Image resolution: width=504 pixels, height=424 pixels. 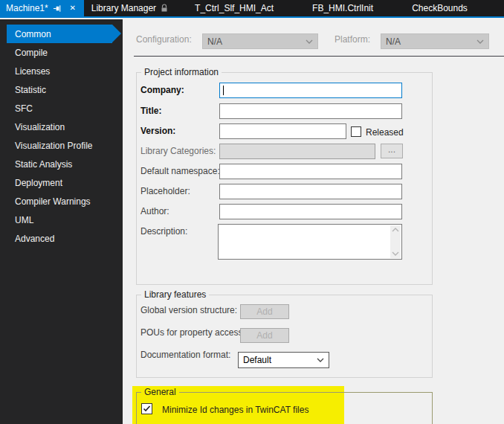 What do you see at coordinates (53, 202) in the screenshot?
I see `sidebar-item-label: Compiler Warnings` at bounding box center [53, 202].